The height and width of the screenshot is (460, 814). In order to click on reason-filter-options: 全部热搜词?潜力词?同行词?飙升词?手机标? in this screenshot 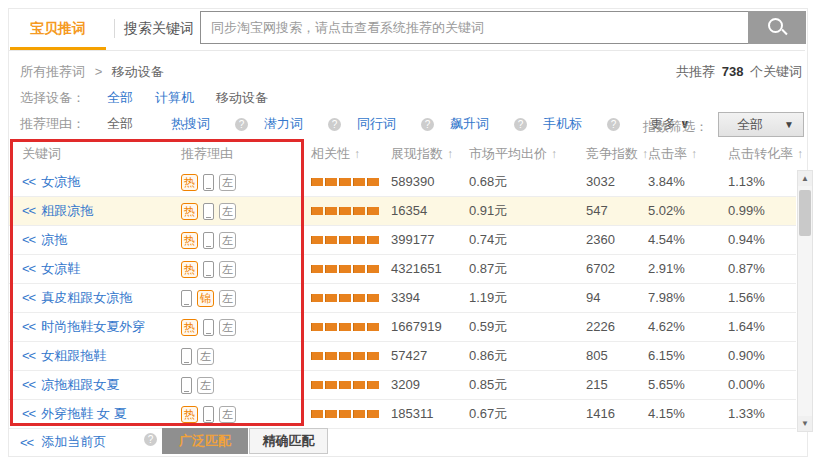, I will do `click(372, 124)`.